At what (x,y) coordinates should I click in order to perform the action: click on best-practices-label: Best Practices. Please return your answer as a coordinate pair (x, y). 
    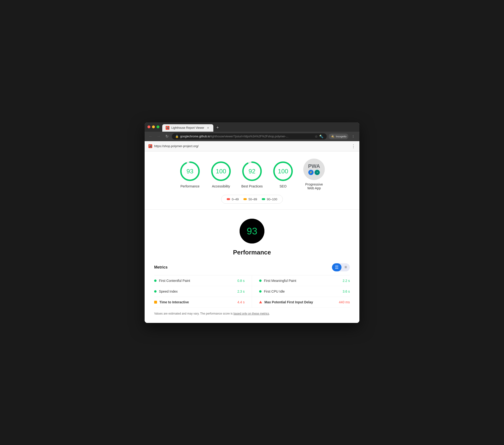
    Looking at the image, I should click on (252, 186).